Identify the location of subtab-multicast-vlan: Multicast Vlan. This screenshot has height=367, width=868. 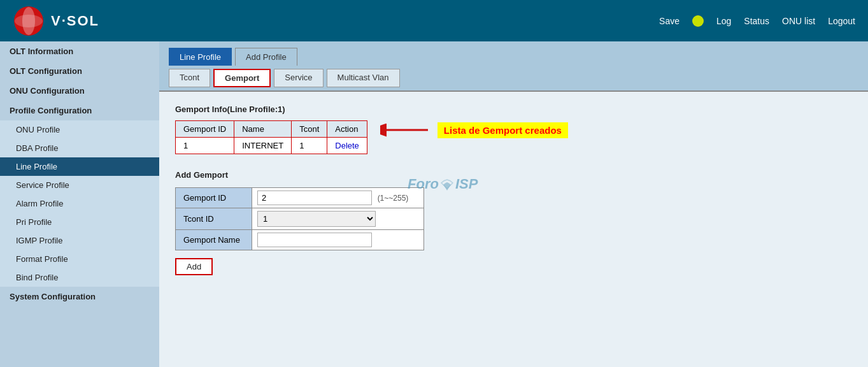
(363, 78).